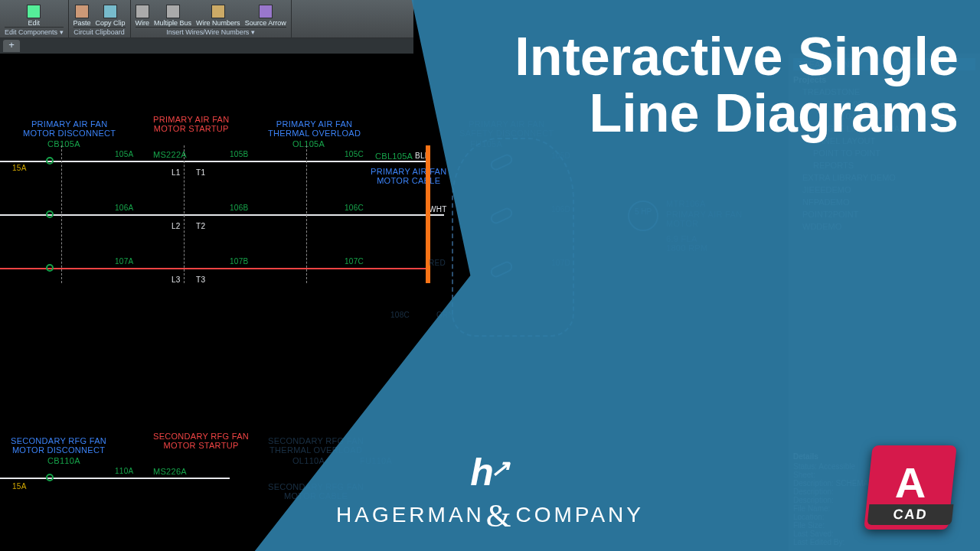  Describe the element at coordinates (354, 155) in the screenshot. I see `wire-105c: 105C` at that location.